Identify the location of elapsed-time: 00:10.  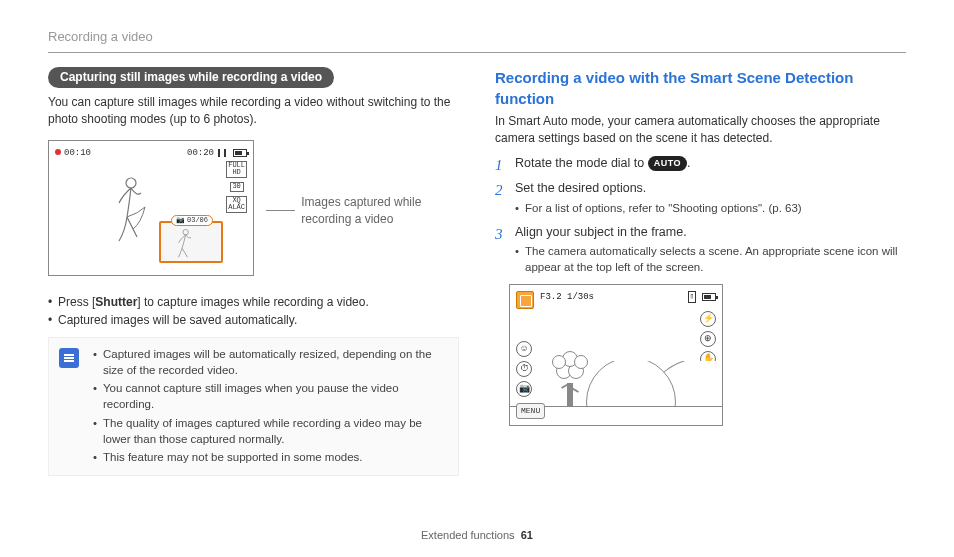
(78, 153).